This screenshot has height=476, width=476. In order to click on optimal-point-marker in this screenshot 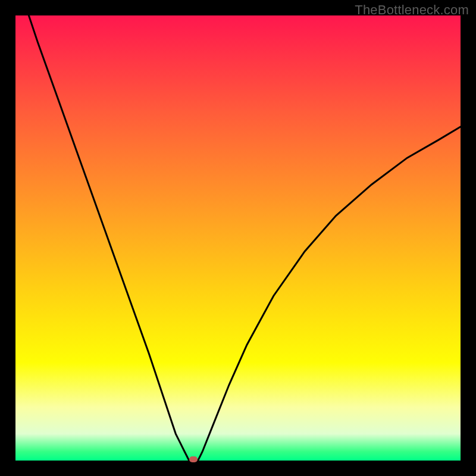, I will do `click(193, 459)`.